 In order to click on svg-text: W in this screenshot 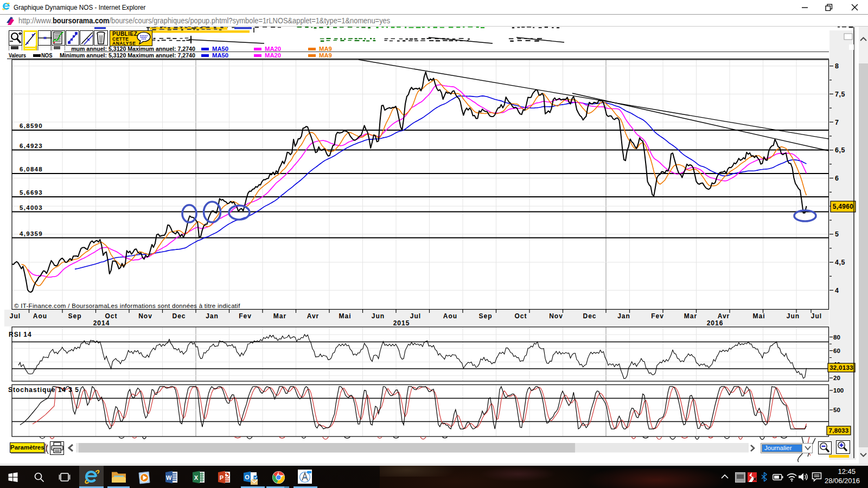, I will do `click(169, 478)`.